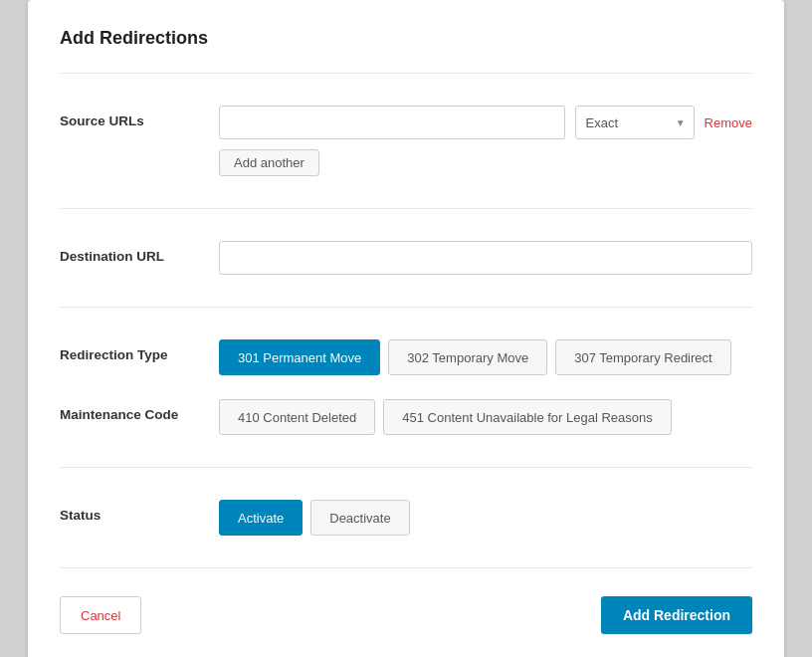  I want to click on match-type-select-wrap: Exact Regex Prefix, so click(635, 122).